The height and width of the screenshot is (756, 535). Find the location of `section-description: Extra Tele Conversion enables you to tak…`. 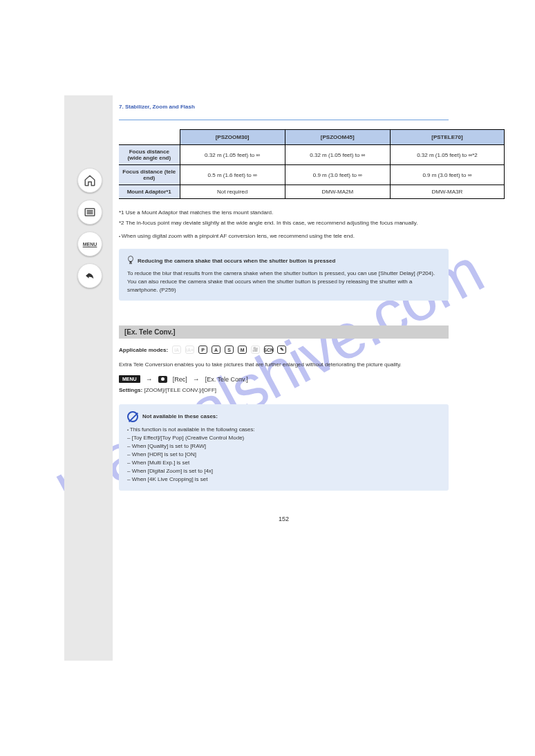

section-description: Extra Tele Conversion enables you to tak… is located at coordinates (283, 365).